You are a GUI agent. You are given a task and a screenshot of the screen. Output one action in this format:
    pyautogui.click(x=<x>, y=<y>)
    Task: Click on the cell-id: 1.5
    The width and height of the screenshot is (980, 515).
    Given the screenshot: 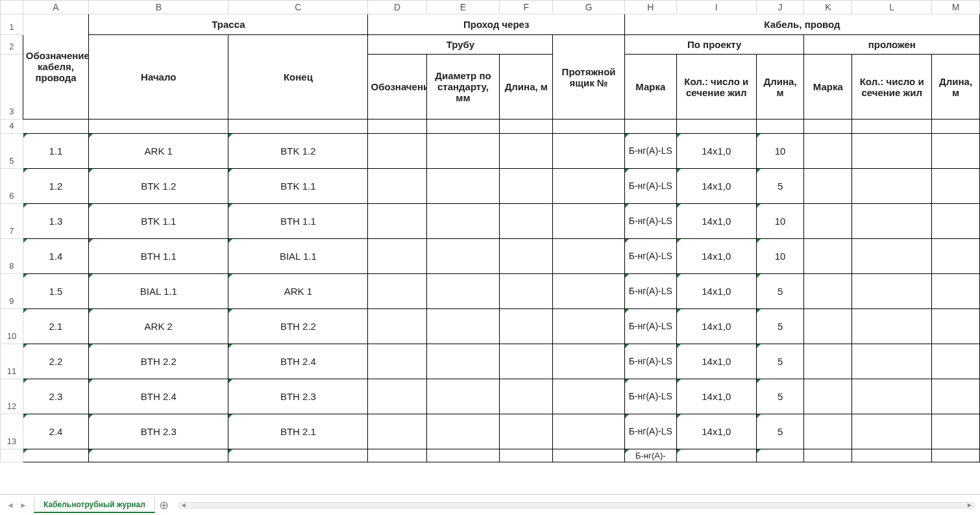 What is the action you would take?
    pyautogui.click(x=56, y=292)
    